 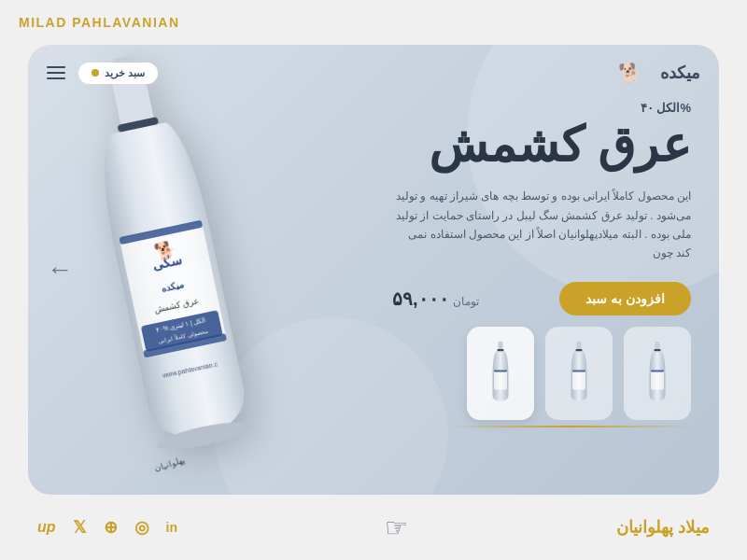 I want to click on instagram-icon: ◎, so click(x=142, y=527).